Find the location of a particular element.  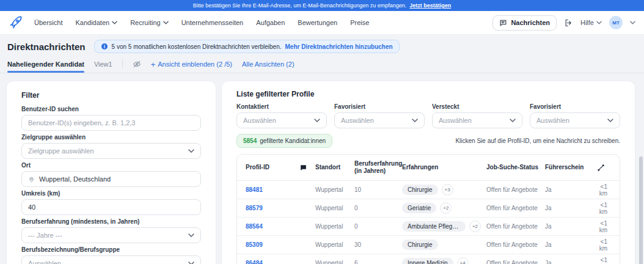

filter-title: Filter is located at coordinates (111, 95).